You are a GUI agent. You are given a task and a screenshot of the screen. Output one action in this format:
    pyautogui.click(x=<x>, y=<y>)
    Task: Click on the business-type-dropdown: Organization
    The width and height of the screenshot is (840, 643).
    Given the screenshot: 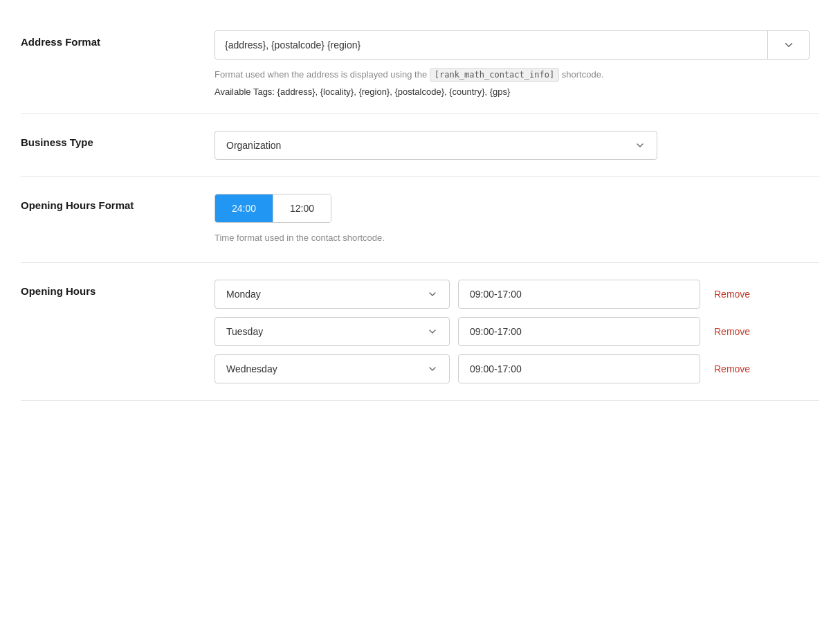 What is the action you would take?
    pyautogui.click(x=436, y=145)
    